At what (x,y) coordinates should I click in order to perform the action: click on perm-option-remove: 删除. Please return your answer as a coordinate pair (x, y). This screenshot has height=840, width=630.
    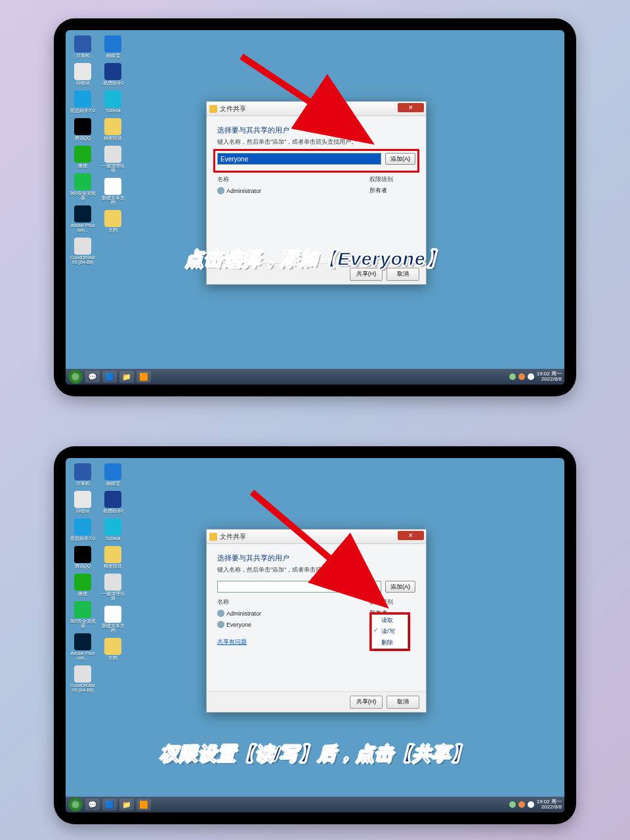
    Looking at the image, I should click on (390, 643).